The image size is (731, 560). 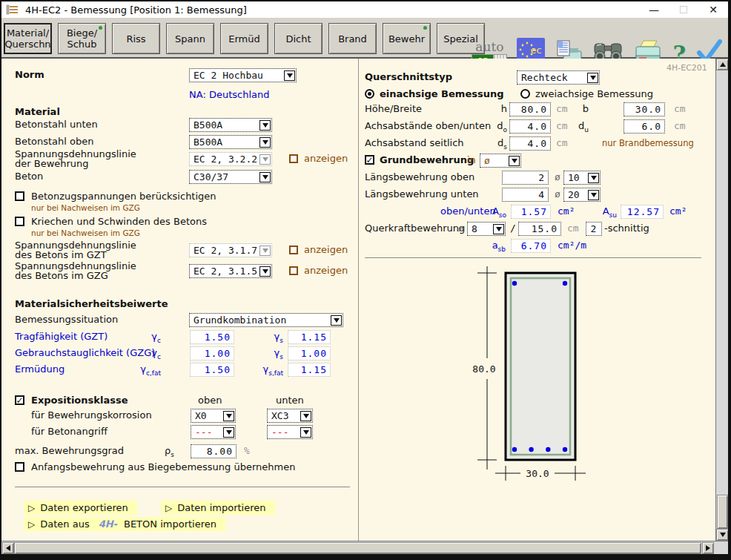 What do you see at coordinates (214, 415) in the screenshot?
I see `korrosion-oben-dropdown: X0` at bounding box center [214, 415].